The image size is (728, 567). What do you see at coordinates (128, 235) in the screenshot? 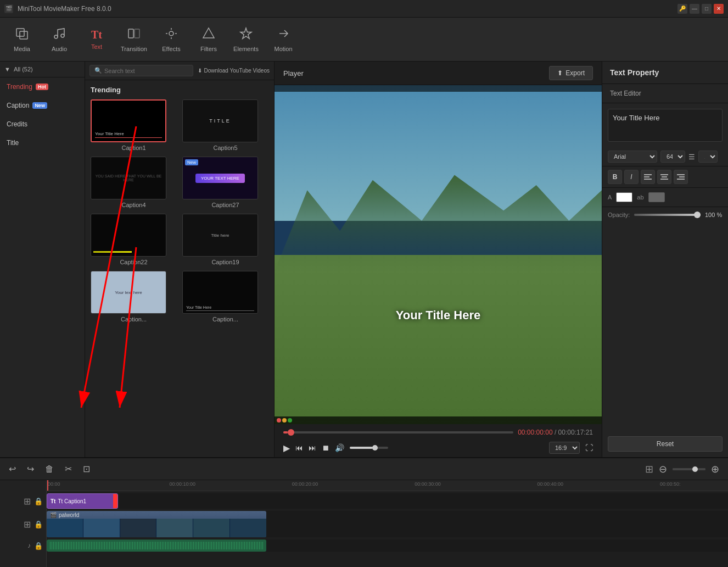
I see `thumb-caption22` at bounding box center [128, 235].